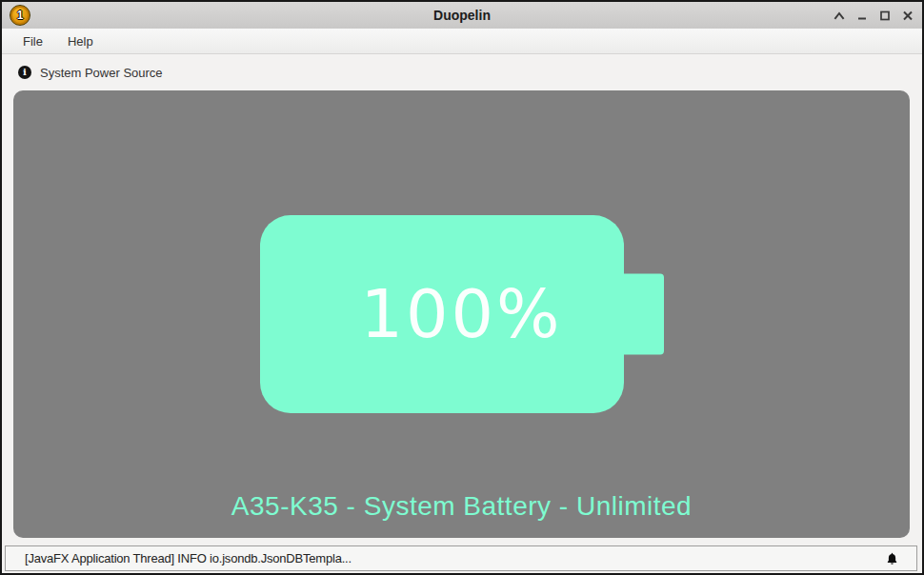 This screenshot has width=924, height=575. What do you see at coordinates (25, 72) in the screenshot?
I see `info-icon-glyph: i` at bounding box center [25, 72].